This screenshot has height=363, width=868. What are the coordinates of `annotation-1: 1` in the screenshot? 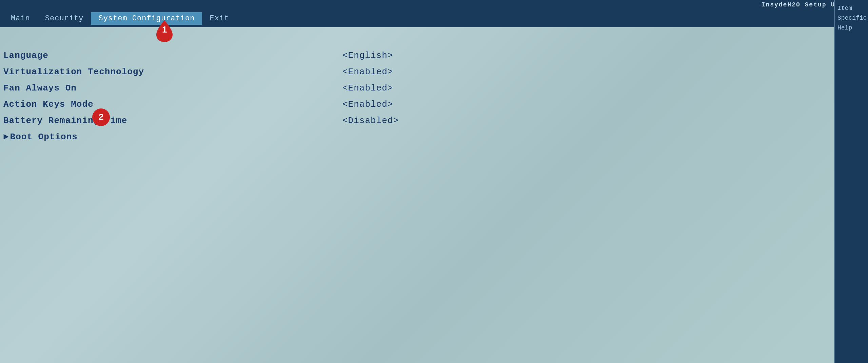 It's located at (164, 31).